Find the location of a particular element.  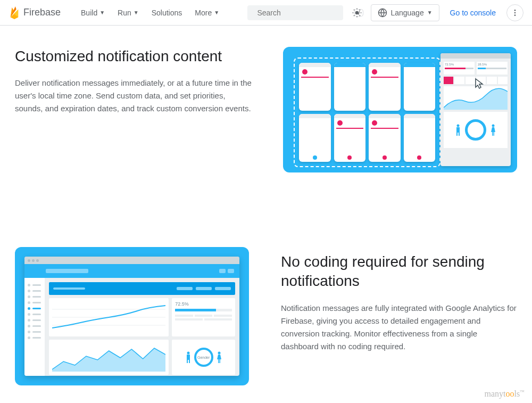

nav-run-label: Run is located at coordinates (124, 13).